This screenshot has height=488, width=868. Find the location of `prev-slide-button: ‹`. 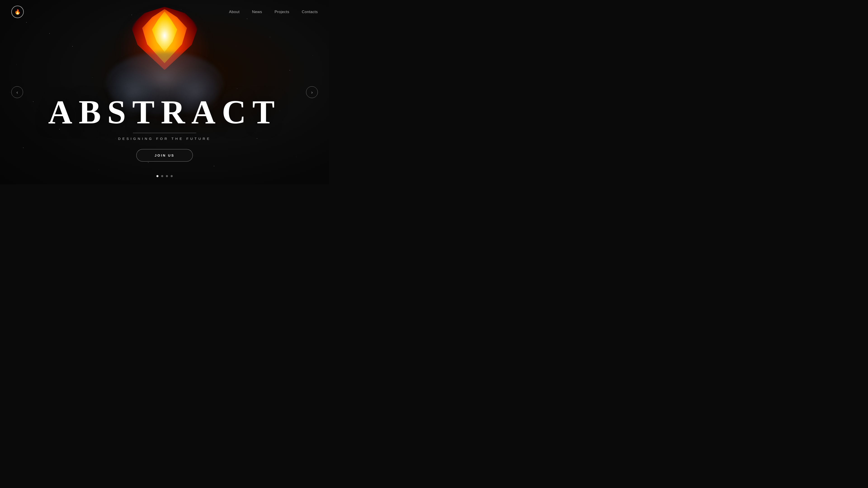

prev-slide-button: ‹ is located at coordinates (17, 92).